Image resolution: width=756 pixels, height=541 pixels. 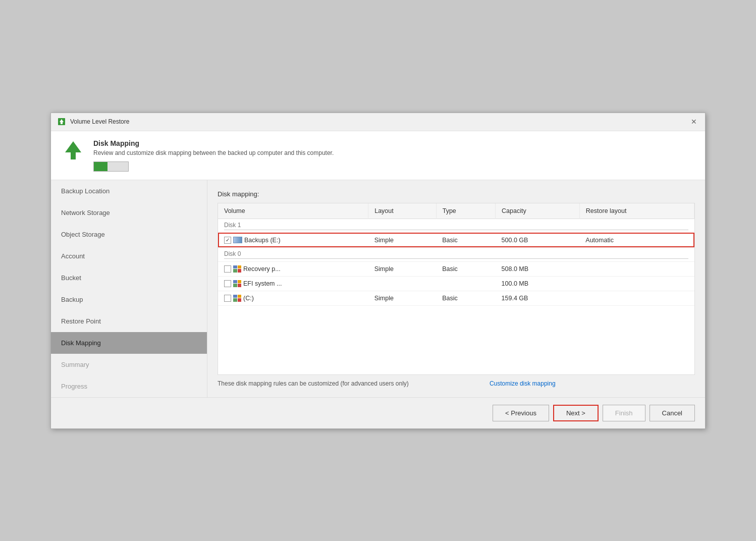 What do you see at coordinates (378, 155) in the screenshot?
I see `header-section: Disk Mapping Review and customize disk m…` at bounding box center [378, 155].